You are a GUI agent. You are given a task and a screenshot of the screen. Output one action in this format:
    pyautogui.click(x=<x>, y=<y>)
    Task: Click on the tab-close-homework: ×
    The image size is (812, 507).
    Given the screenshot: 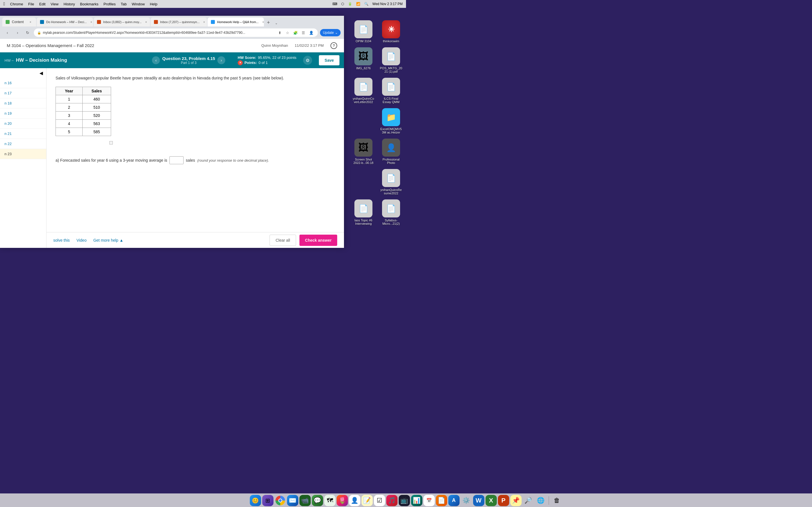 What is the action you would take?
    pyautogui.click(x=91, y=22)
    